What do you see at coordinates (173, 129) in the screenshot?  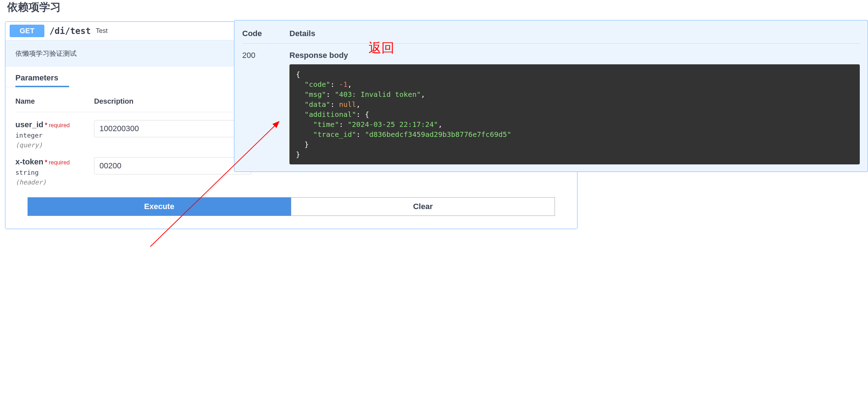 I see `user-id-input` at bounding box center [173, 129].